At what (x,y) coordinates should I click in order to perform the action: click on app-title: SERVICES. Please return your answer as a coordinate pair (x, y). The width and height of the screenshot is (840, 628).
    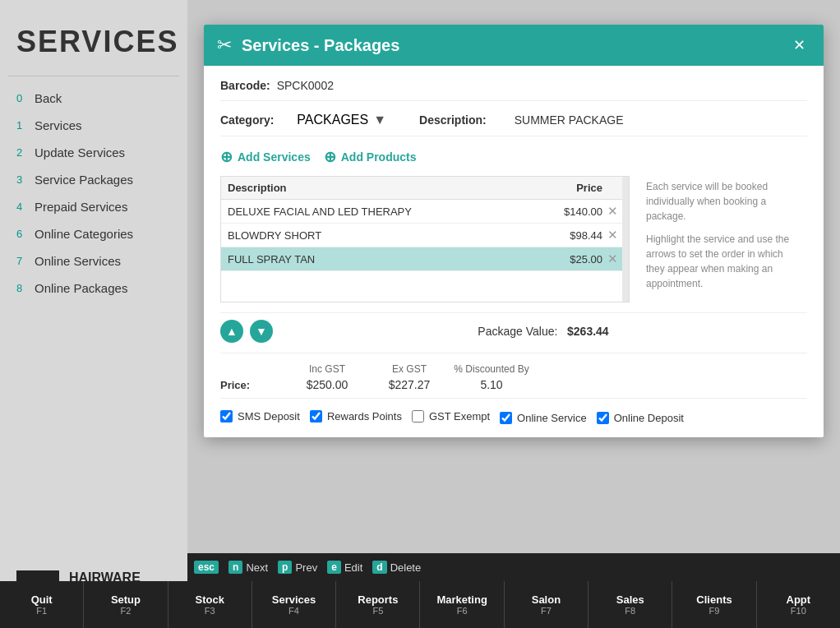
    Looking at the image, I should click on (94, 38).